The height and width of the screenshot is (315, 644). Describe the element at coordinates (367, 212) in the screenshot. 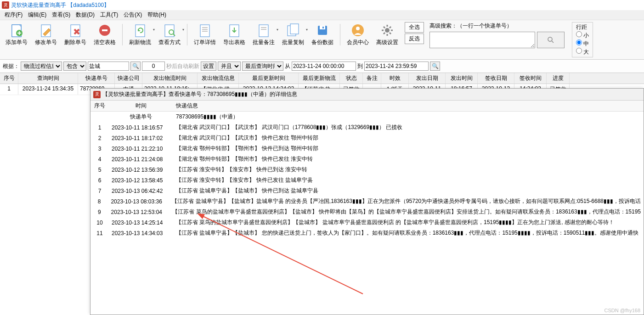

I see `tracking-row: 92023-10-13 12:53:04【江苏省 菜鸟的盐城市阜宁县盛世嘉园便利…` at that location.